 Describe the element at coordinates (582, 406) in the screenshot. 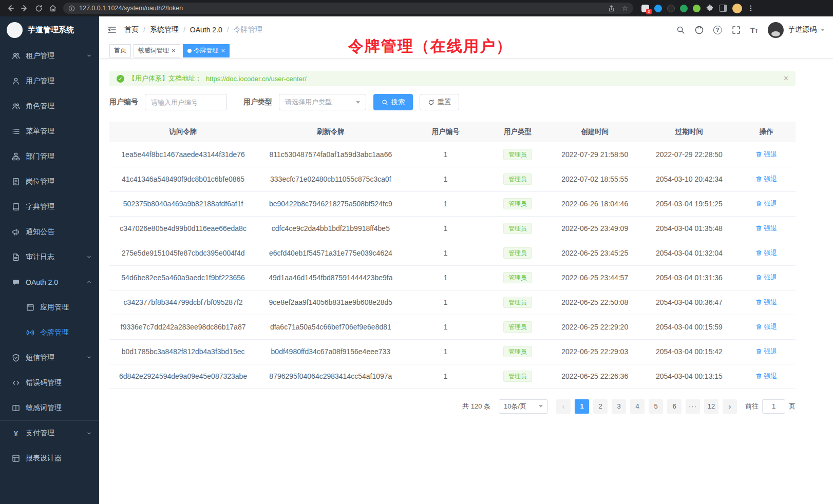

I see `page-button: 1` at that location.